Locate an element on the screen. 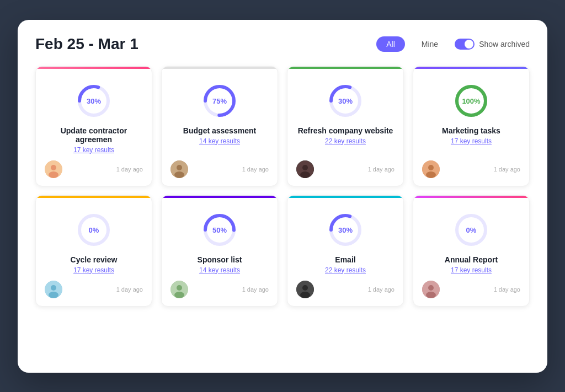  card-title: Cycle review is located at coordinates (94, 260).